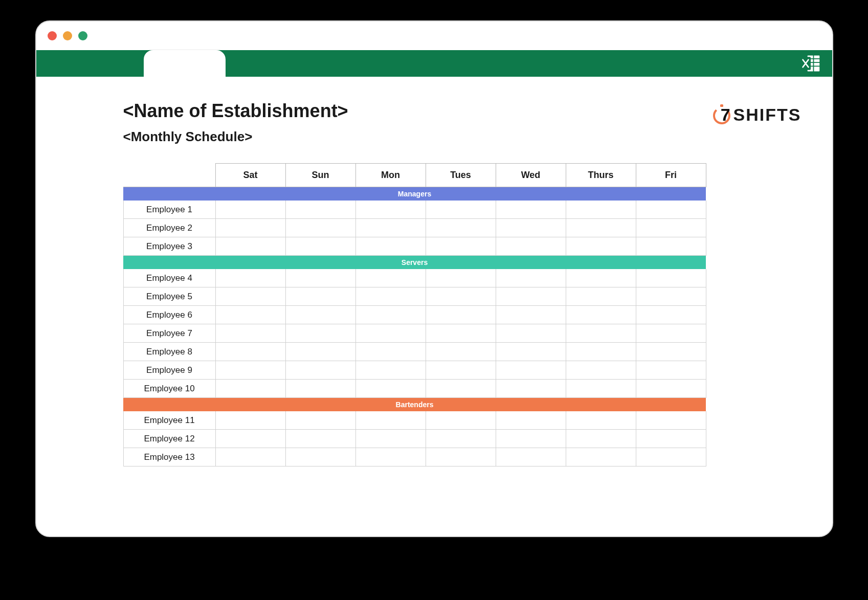  I want to click on table-row: Employee 10, so click(414, 389).